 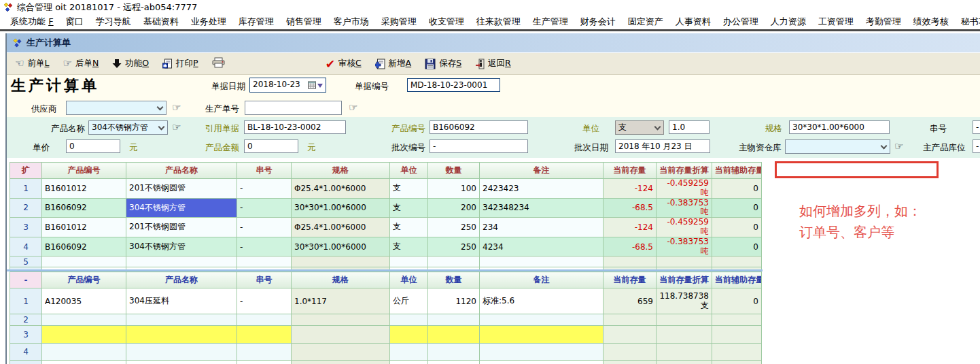 What do you see at coordinates (550, 22) in the screenshot?
I see `menu-item: 生产管理` at bounding box center [550, 22].